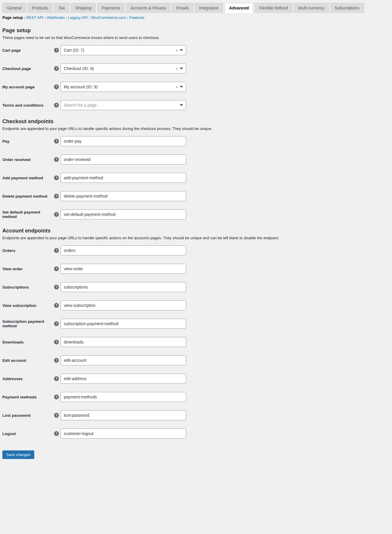 The image size is (392, 534). Describe the element at coordinates (122, 105) in the screenshot. I see `select-value: Search for a page…` at that location.